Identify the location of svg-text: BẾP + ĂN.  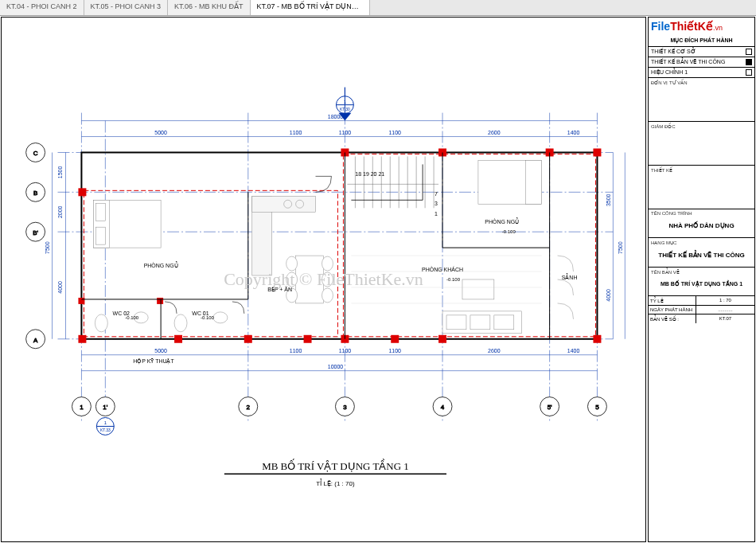
(280, 289).